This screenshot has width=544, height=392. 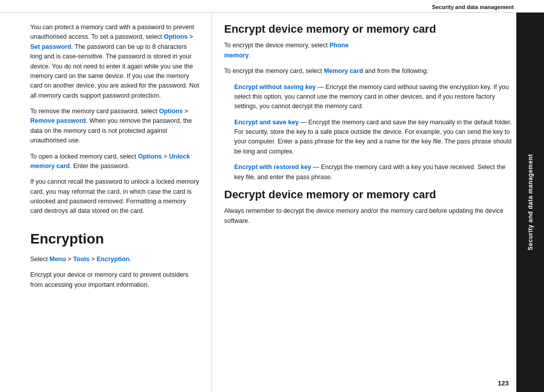 I want to click on options-link-1: Options, so click(x=175, y=37).